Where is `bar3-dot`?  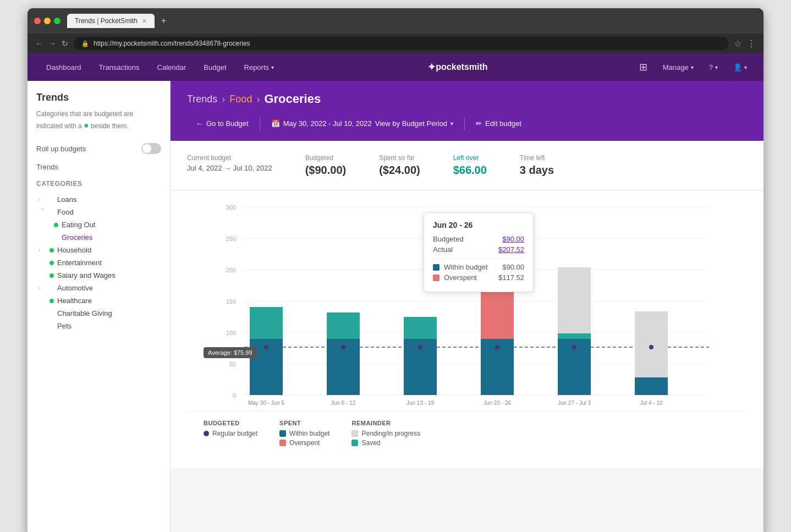
bar3-dot is located at coordinates (420, 347).